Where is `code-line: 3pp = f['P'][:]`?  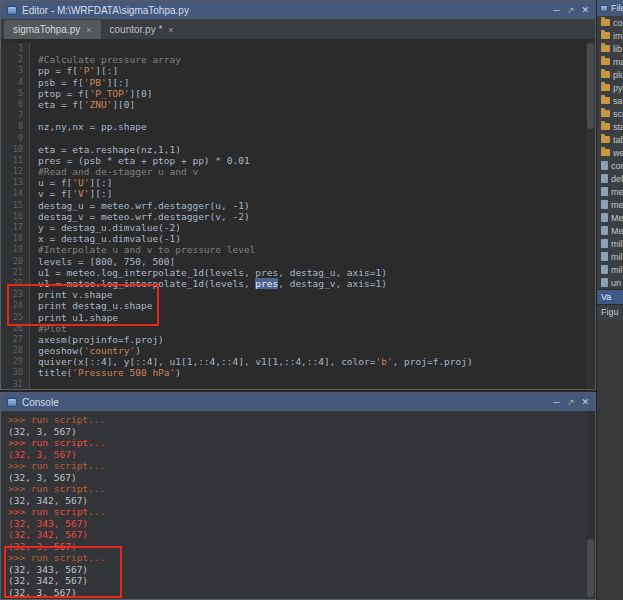
code-line: 3pp = f['P'][:] is located at coordinates (298, 70).